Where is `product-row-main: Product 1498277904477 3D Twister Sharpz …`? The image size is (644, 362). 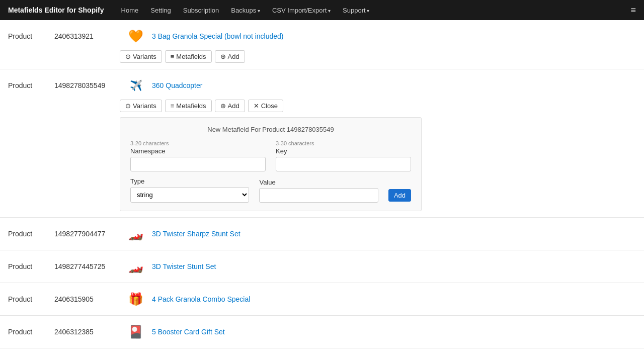 product-row-main: Product 1498277904477 3D Twister Sharpz … is located at coordinates (322, 234).